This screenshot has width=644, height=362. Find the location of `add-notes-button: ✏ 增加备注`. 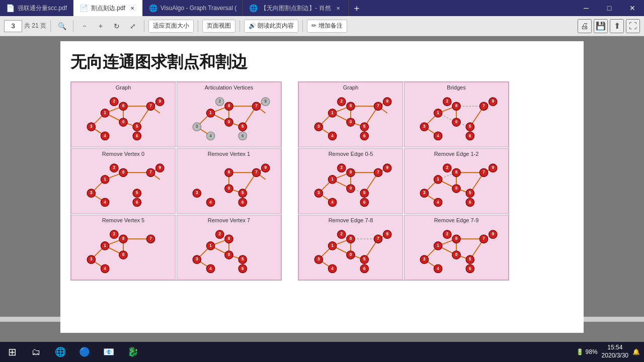

add-notes-button: ✏ 增加备注 is located at coordinates (327, 26).